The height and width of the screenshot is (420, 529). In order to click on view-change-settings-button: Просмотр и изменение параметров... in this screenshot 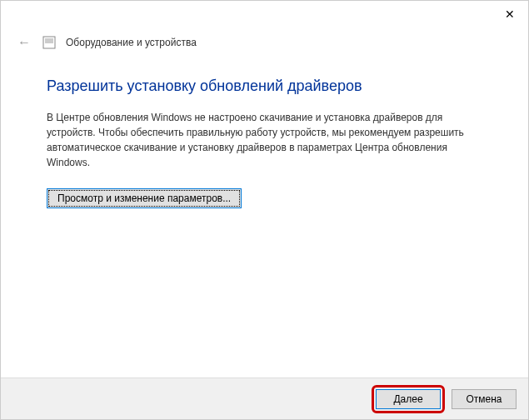, I will do `click(144, 198)`.